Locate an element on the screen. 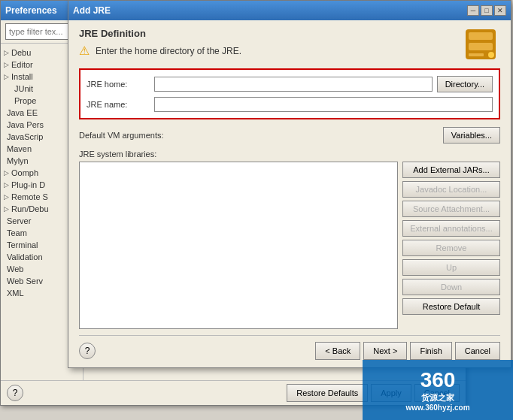 The width and height of the screenshot is (513, 420). sidebar-item-label: Maven is located at coordinates (20, 149).